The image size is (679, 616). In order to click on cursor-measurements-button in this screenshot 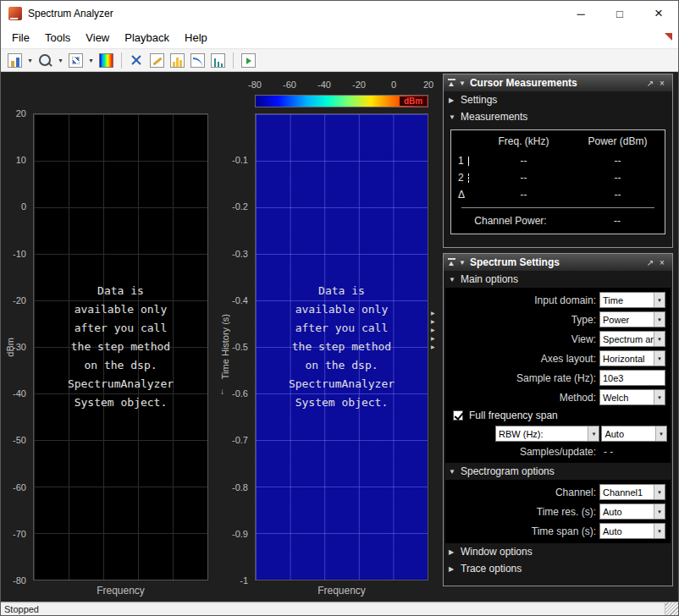, I will do `click(137, 60)`.